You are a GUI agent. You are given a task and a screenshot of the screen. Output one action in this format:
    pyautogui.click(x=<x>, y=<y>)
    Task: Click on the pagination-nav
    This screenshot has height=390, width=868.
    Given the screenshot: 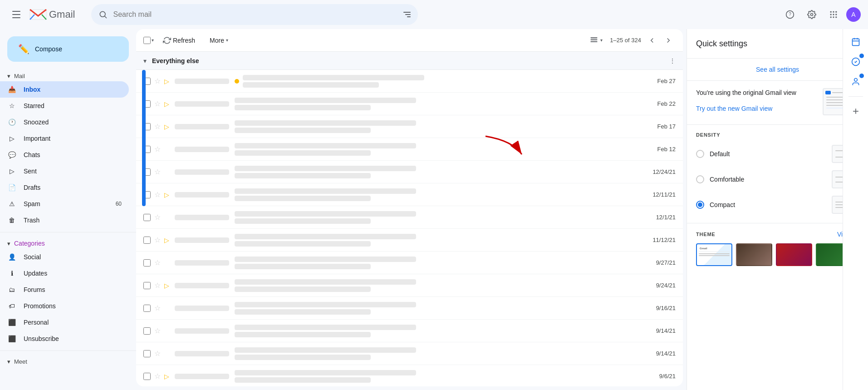 What is the action you would take?
    pyautogui.click(x=660, y=40)
    